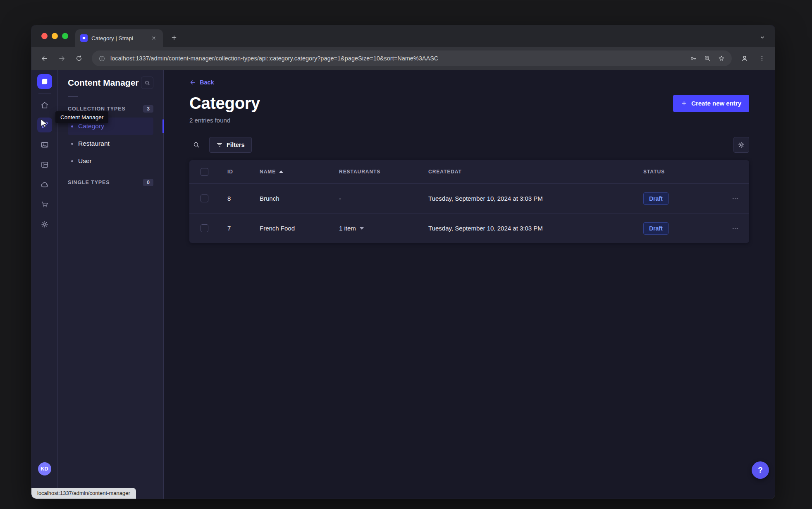 The image size is (812, 509). Describe the element at coordinates (174, 38) in the screenshot. I see `new-tab-button` at that location.